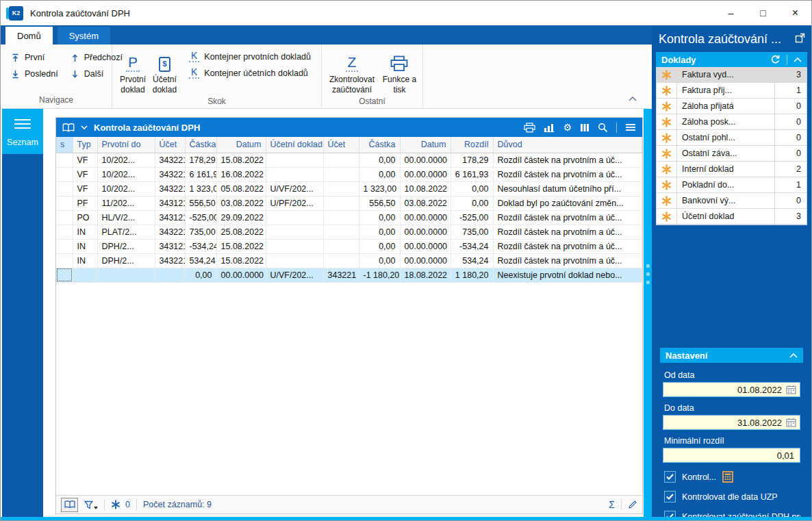 Image resolution: width=812 pixels, height=521 pixels. Describe the element at coordinates (85, 275) in the screenshot. I see `cell-typ` at that location.